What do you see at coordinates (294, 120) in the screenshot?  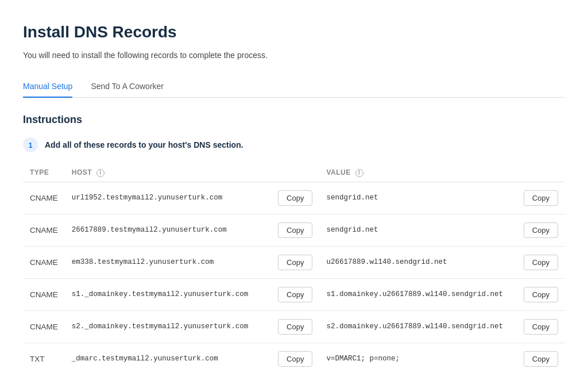 I see `instructions-section-title: Instructions` at bounding box center [294, 120].